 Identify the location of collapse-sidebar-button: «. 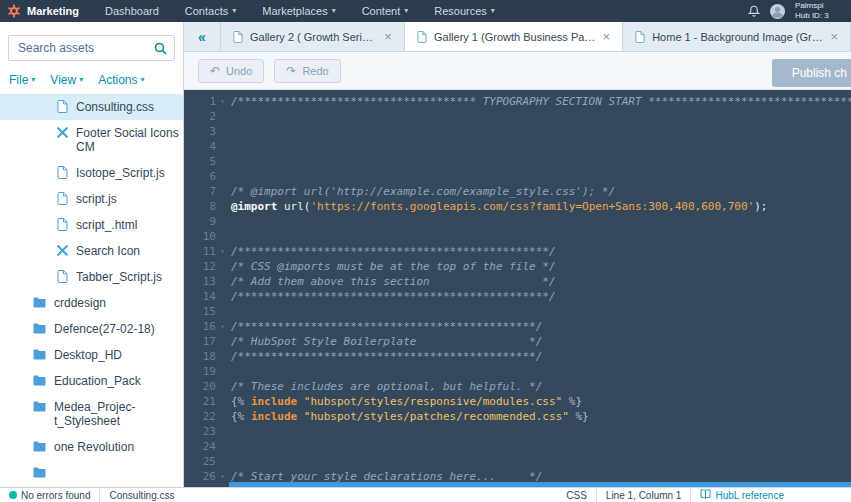
(202, 36).